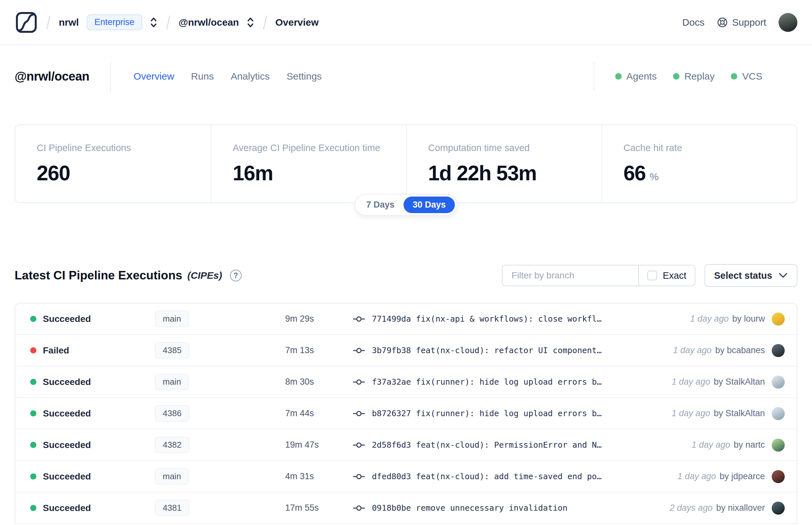 The height and width of the screenshot is (525, 812). I want to click on stat-card: Computation time saved 1d 22h 53m, so click(504, 164).